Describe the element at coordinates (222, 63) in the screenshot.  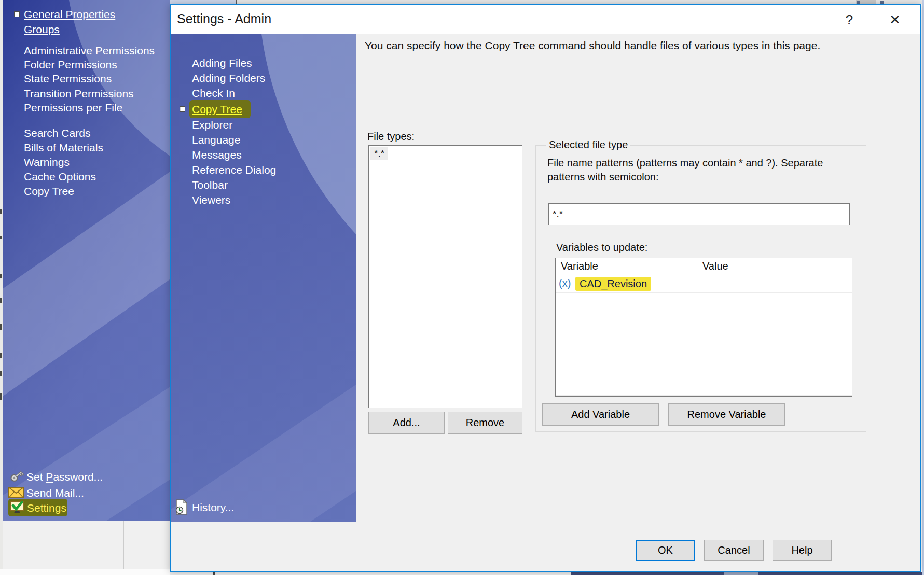
I see `nav-item-adding-files: Adding Files` at that location.